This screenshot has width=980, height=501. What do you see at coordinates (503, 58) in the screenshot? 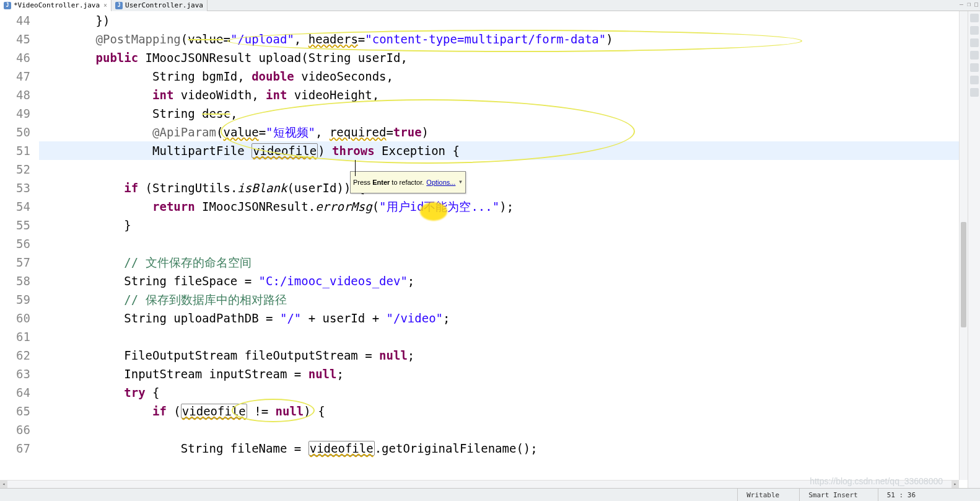
I see `code-line: public IMoocJSONResult upload(String use…` at bounding box center [503, 58].